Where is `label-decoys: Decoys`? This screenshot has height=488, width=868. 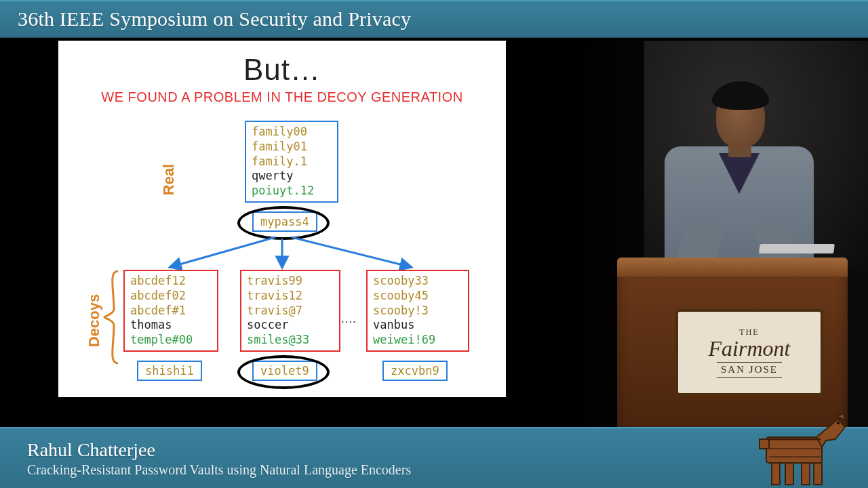 label-decoys: Decoys is located at coordinates (94, 321).